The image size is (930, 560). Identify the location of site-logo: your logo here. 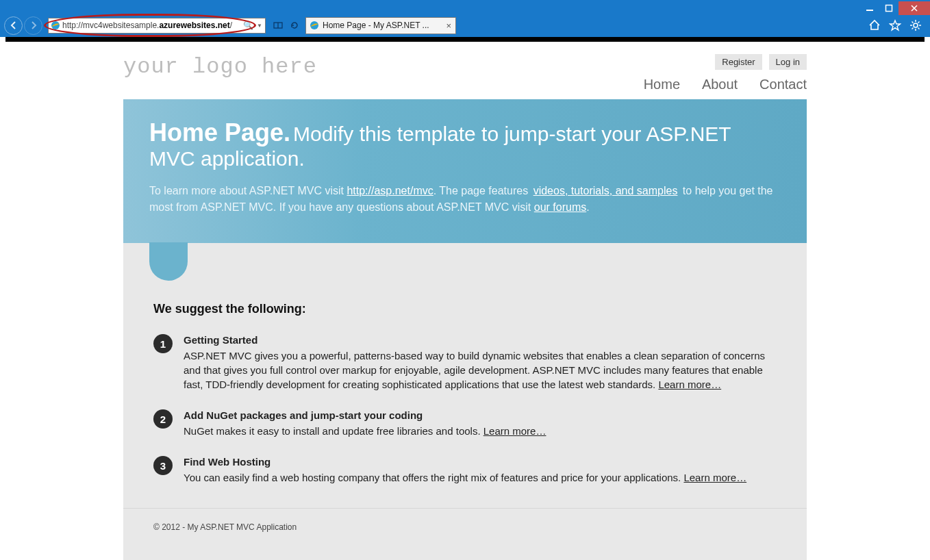
(374, 67).